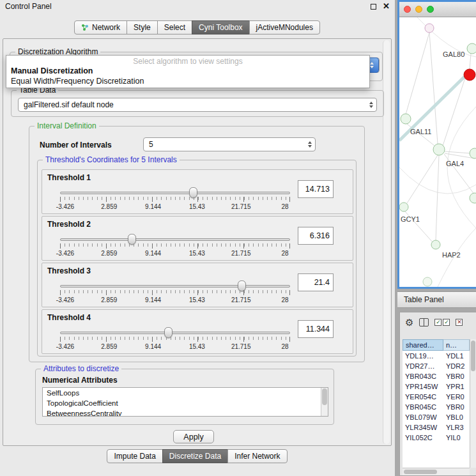  Describe the element at coordinates (406, 119) in the screenshot. I see `network-node-gal11` at that location.